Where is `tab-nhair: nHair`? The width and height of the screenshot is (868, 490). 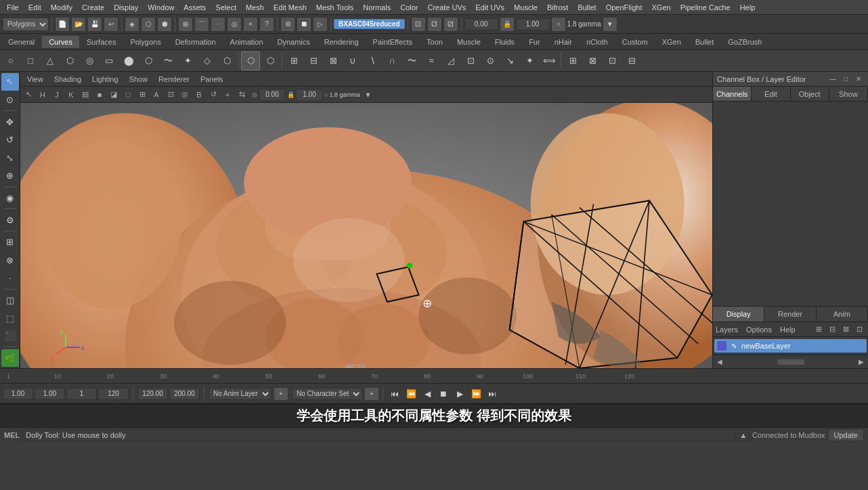 tab-nhair: nHair is located at coordinates (563, 42).